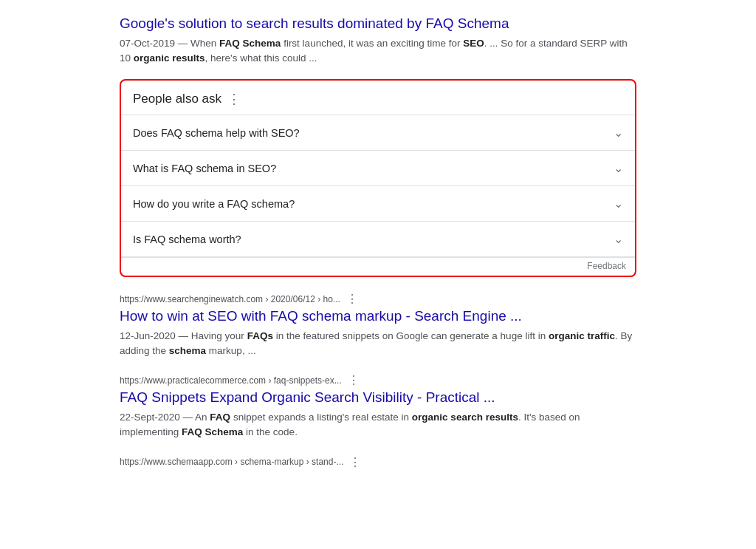 Image resolution: width=756 pixels, height=549 pixels. Describe the element at coordinates (378, 344) in the screenshot. I see `result-1-snippet: 12-Jun-2020 — Having your FAQs in the fe…` at that location.